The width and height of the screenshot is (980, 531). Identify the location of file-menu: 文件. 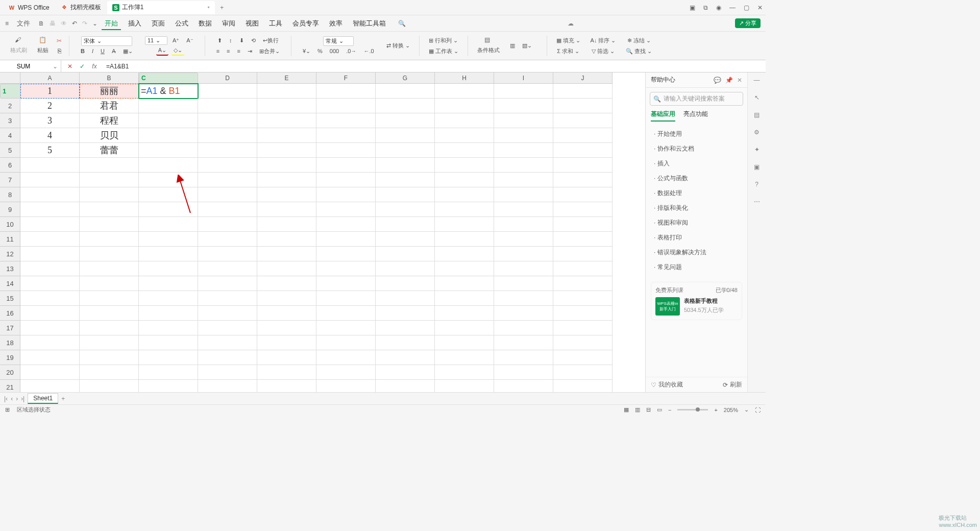
(23, 23).